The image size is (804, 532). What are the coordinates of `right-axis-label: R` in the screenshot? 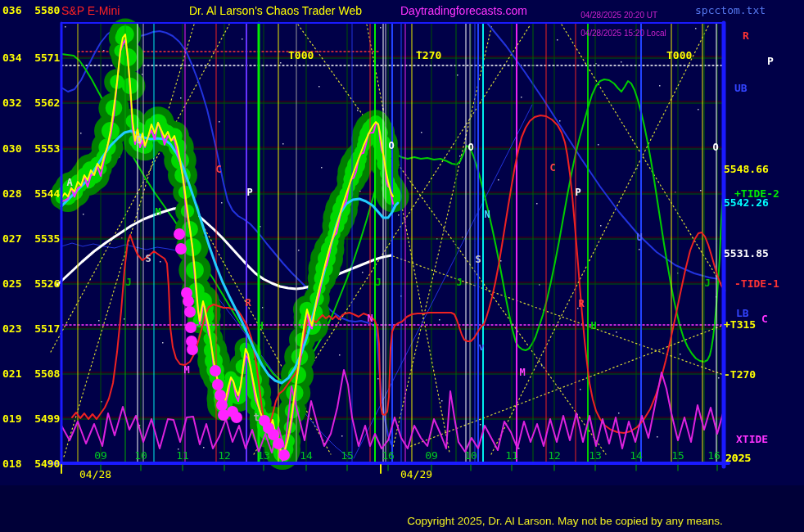 It's located at (746, 36).